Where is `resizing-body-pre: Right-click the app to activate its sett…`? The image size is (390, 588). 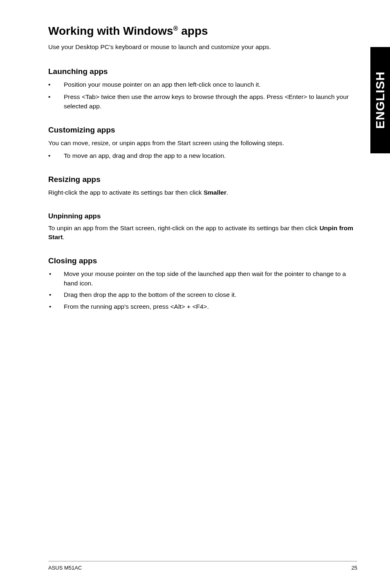 resizing-body-pre: Right-click the app to activate its sett… is located at coordinates (126, 192).